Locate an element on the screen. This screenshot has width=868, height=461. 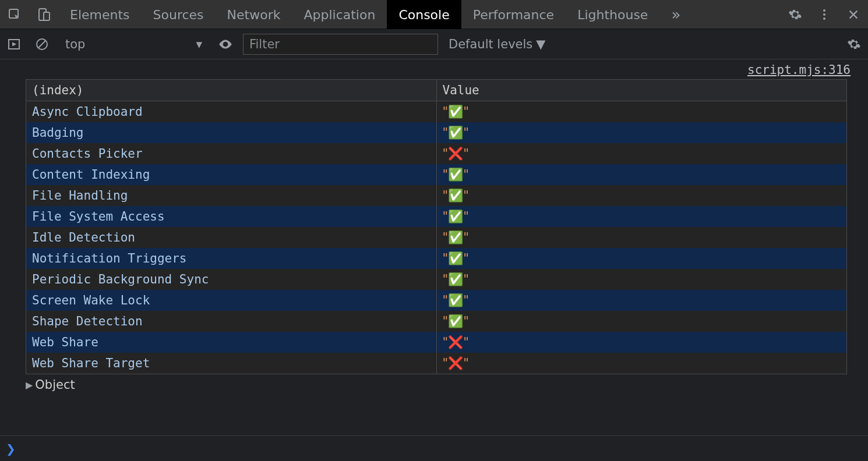
row-index: Shape Detection is located at coordinates (232, 321).